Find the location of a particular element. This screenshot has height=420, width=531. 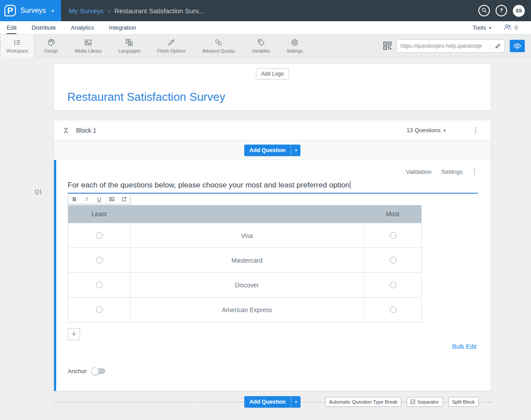

product-switcher: P Surveys ▾ is located at coordinates (31, 11).